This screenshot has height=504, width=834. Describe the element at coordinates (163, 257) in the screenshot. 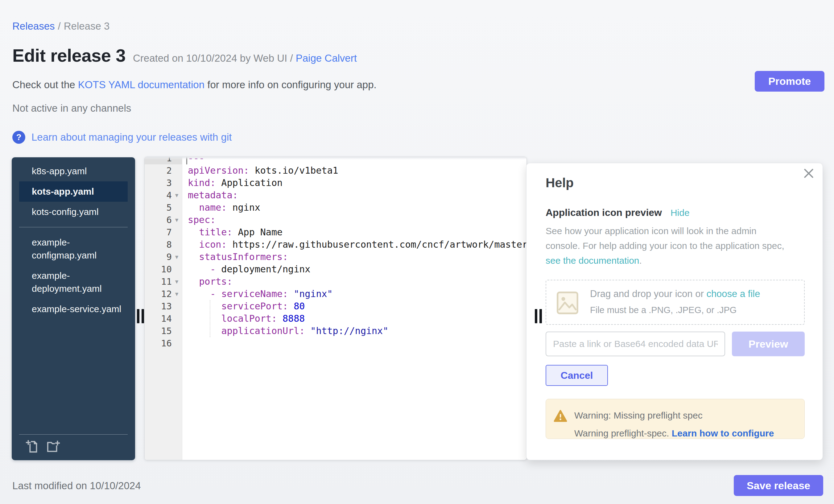

I see `gutter-row: 9▾` at that location.